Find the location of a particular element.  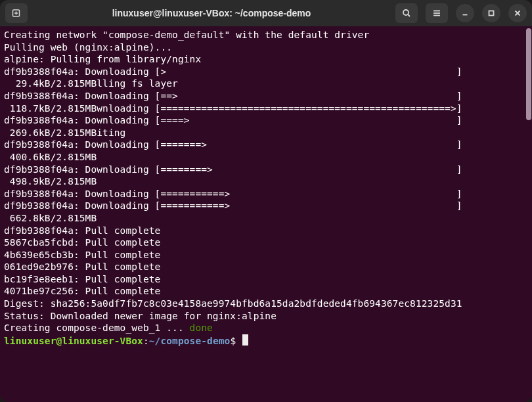

close-button is located at coordinates (518, 13).